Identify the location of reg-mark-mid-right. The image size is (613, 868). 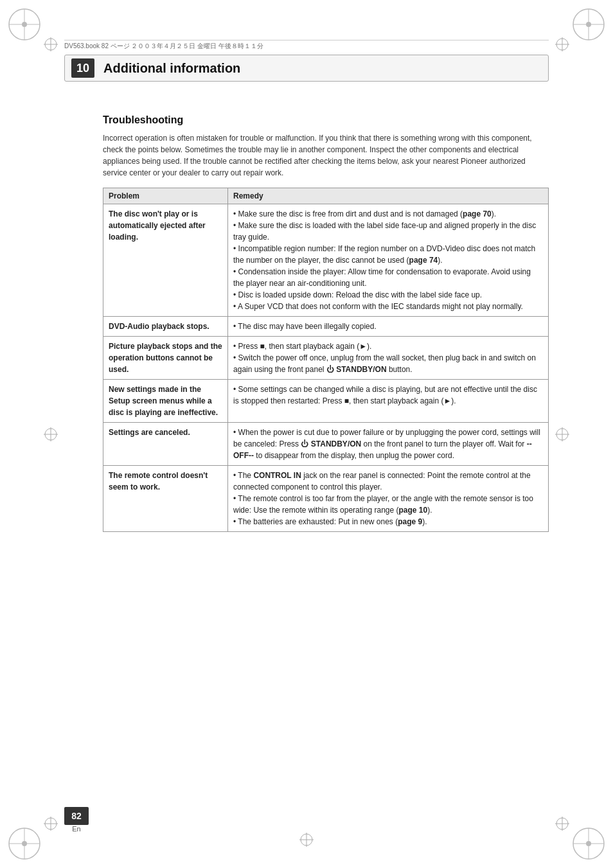
(562, 434).